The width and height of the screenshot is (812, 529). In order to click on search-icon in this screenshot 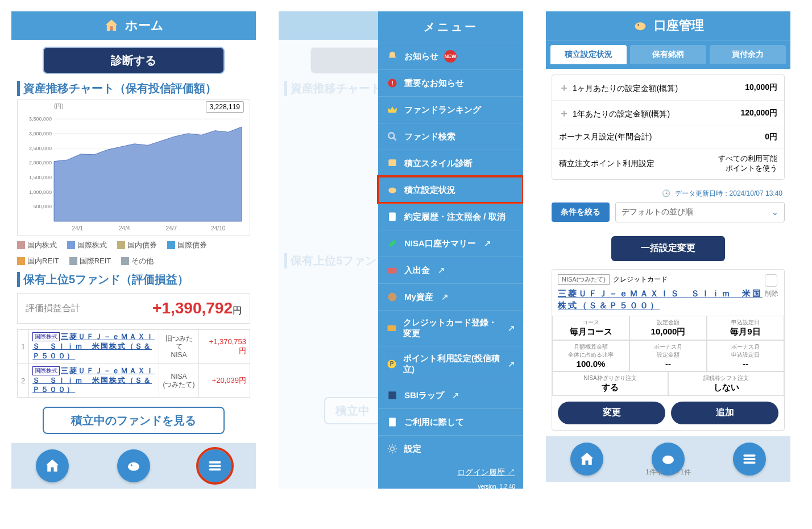, I will do `click(392, 137)`.